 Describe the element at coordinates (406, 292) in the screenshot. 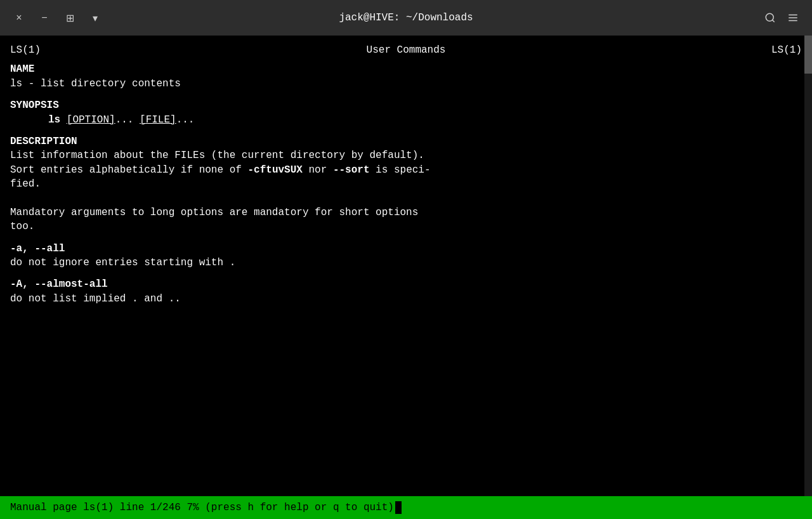

I see `option-A: -A, --almost-all do not list implied . a…` at that location.